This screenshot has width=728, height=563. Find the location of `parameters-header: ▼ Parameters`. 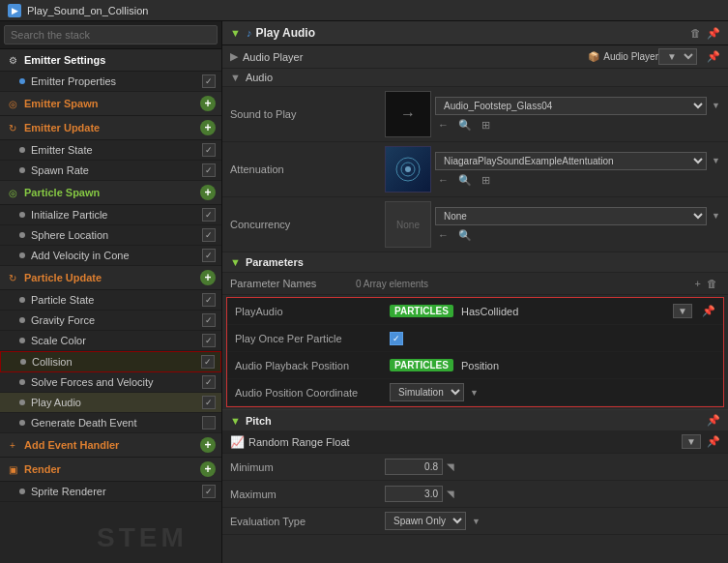

parameters-header: ▼ Parameters is located at coordinates (476, 263).